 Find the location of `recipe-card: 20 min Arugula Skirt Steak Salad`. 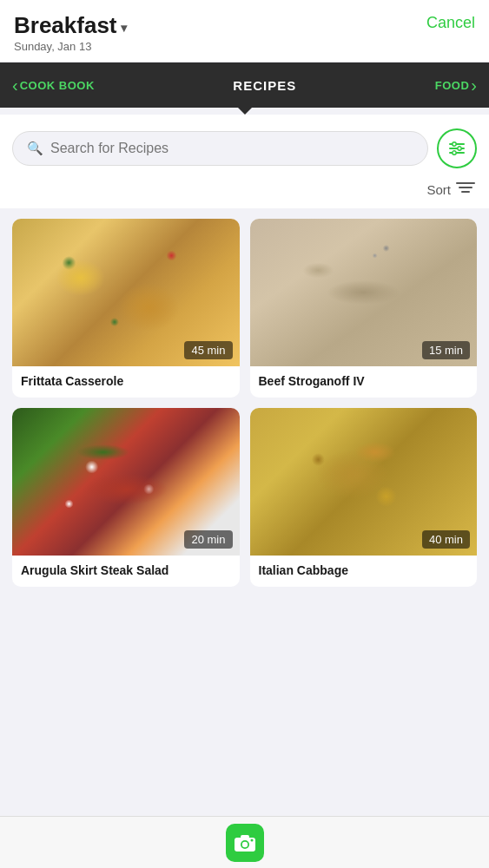

recipe-card: 20 min Arugula Skirt Steak Salad is located at coordinates (126, 497).